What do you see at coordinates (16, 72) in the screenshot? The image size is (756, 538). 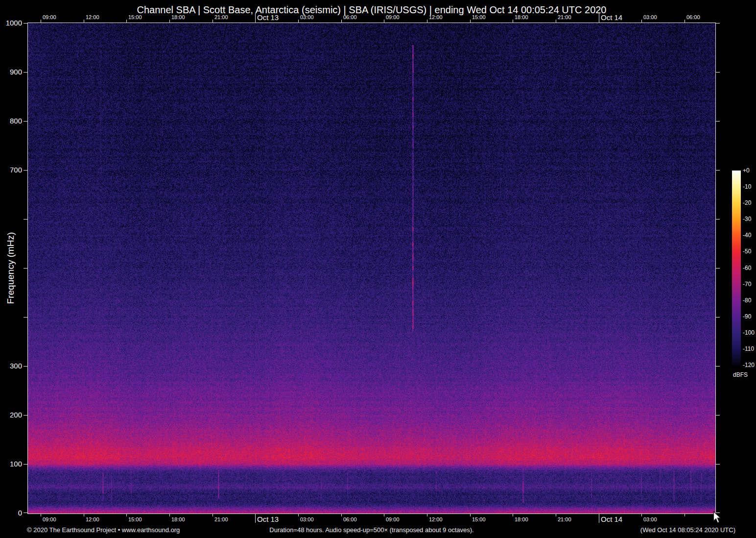 I see `freq-tick-label: 900` at bounding box center [16, 72].